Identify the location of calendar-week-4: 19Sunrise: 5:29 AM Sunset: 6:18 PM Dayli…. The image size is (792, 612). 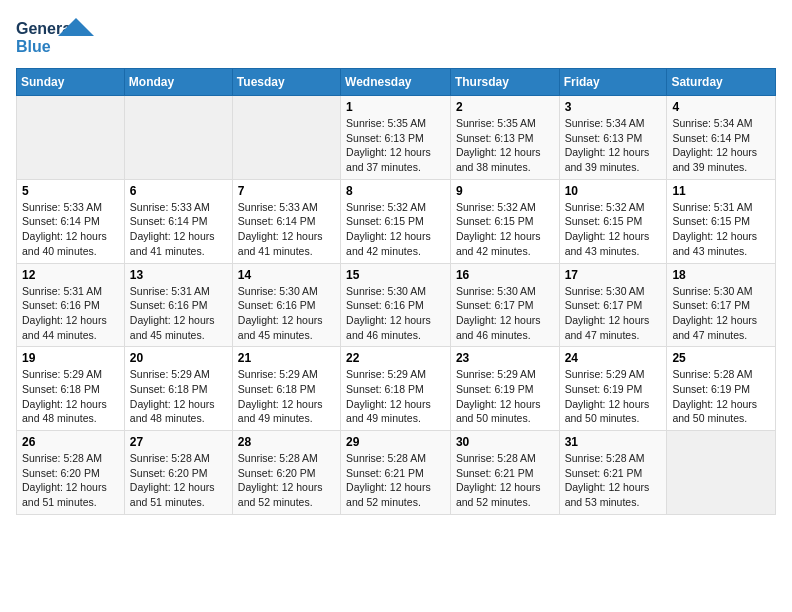
(396, 389).